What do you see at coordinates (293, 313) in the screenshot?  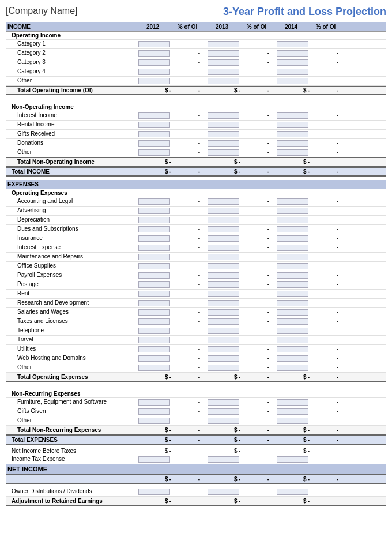 I see `salaries-2014` at bounding box center [293, 313].